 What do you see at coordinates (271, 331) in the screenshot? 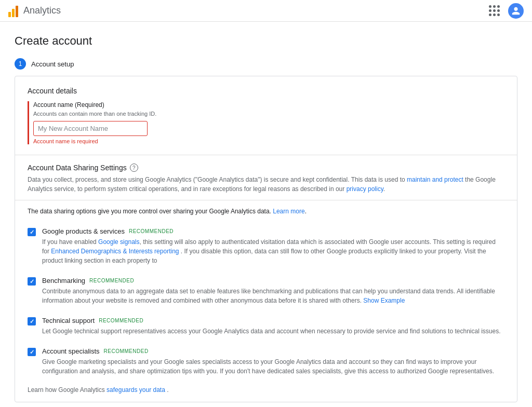
I see `checkbox-technical-support-desc: Let Google technical support representat…` at bounding box center [271, 331].